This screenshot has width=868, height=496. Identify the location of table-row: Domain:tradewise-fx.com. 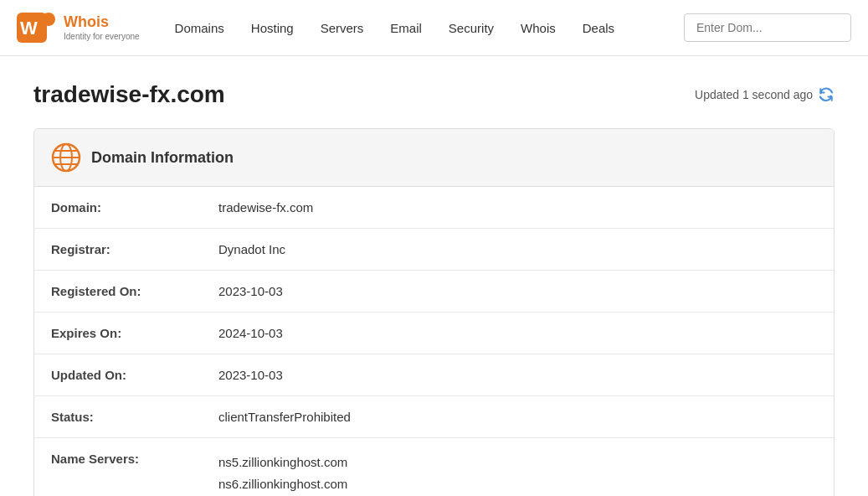
(434, 208).